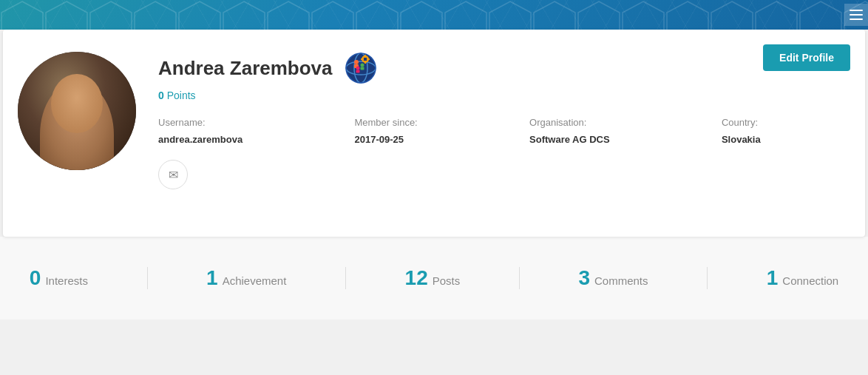 This screenshot has width=868, height=375. I want to click on menu-button, so click(856, 15).